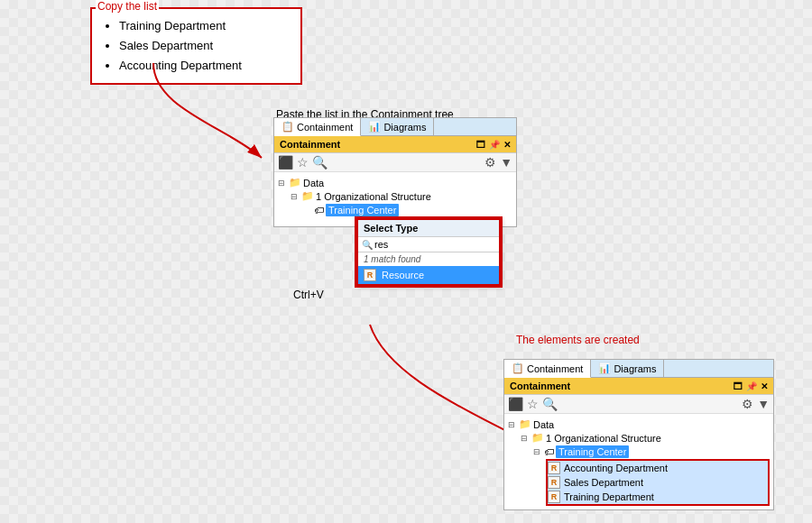 The width and height of the screenshot is (812, 523). I want to click on toolbar-nav-icon: ⬛, so click(285, 162).